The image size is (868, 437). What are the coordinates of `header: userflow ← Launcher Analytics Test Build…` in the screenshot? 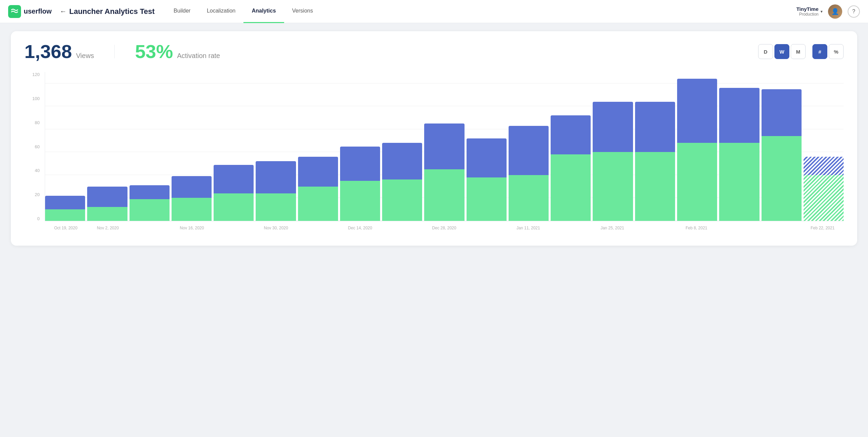 It's located at (434, 12).